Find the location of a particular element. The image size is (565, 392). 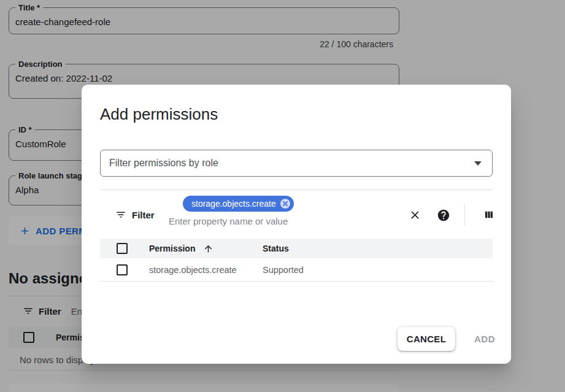

filter-list-icon is located at coordinates (121, 215).